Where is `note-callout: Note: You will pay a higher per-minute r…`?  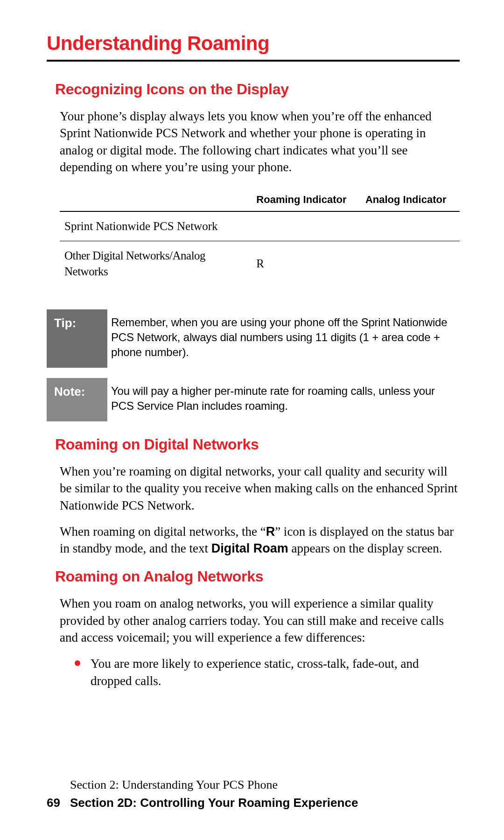 note-callout: Note: You will pay a higher per-minute r… is located at coordinates (253, 399).